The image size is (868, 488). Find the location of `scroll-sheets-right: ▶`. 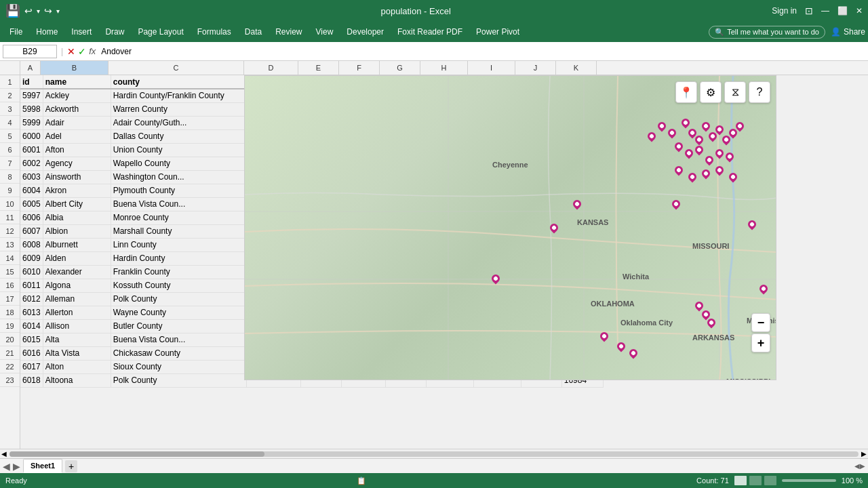

scroll-sheets-right: ▶ is located at coordinates (16, 466).